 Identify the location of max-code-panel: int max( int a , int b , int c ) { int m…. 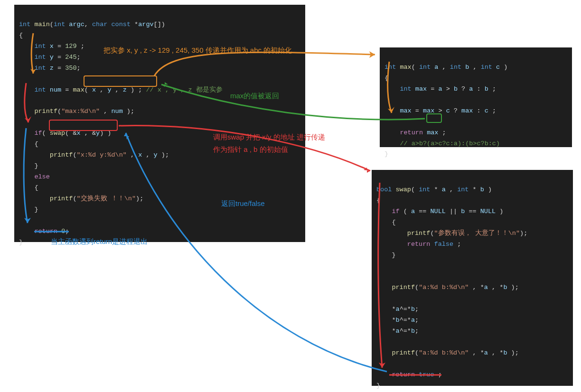
(476, 97).